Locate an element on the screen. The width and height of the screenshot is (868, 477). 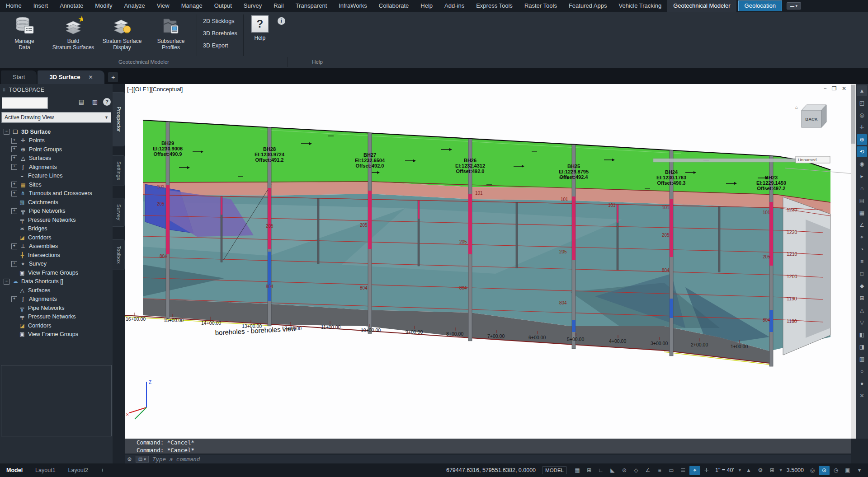
viewcube-tool-icon: ◰ is located at coordinates (862, 103).